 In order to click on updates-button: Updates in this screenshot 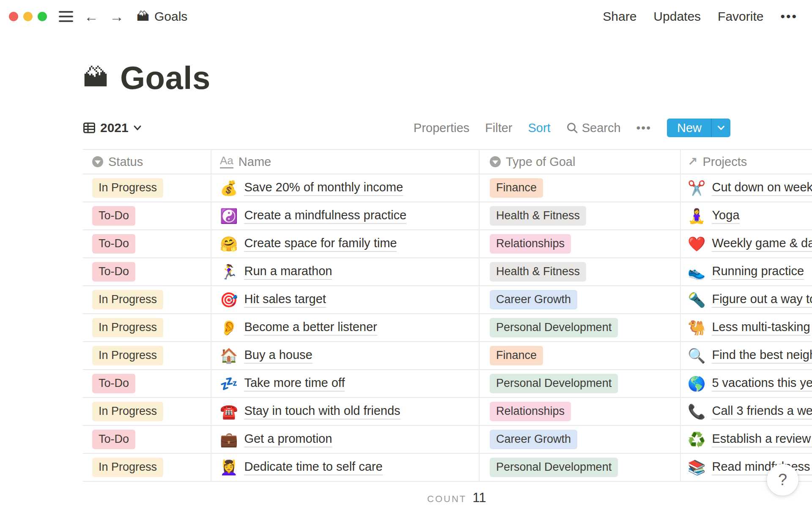, I will do `click(677, 17)`.